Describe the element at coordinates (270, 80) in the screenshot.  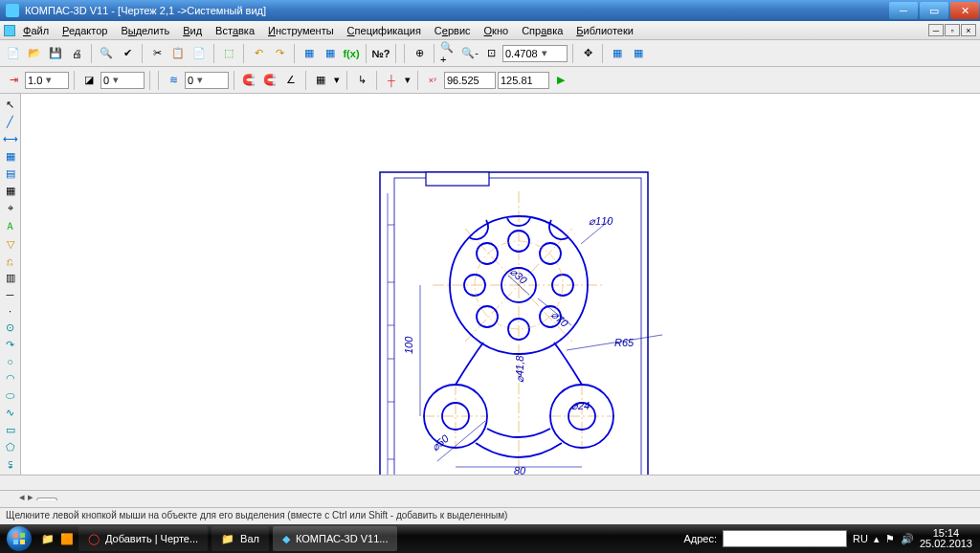
I see `snap2-icon: 🧲` at that location.